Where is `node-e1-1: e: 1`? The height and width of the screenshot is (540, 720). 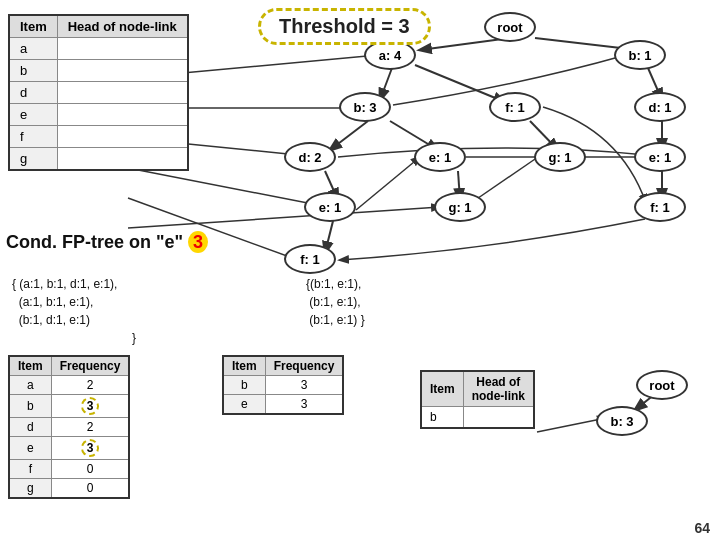 node-e1-1: e: 1 is located at coordinates (440, 157).